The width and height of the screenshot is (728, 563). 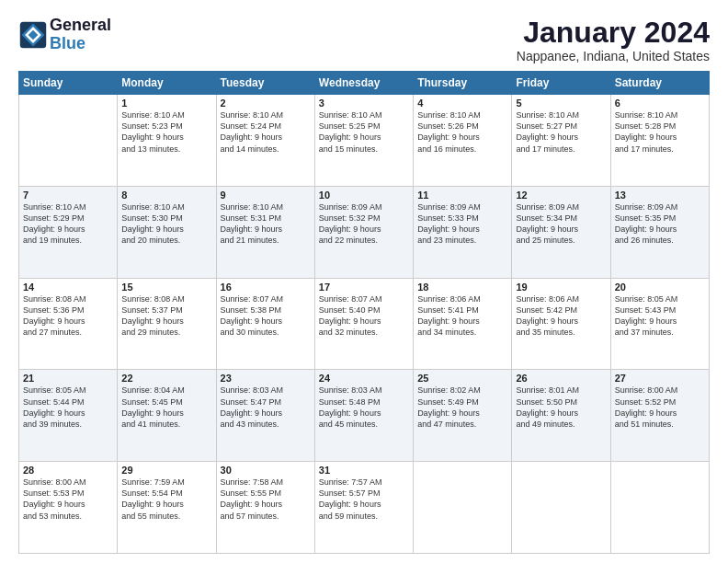 What do you see at coordinates (81, 35) in the screenshot?
I see `logo-text: General Blue` at bounding box center [81, 35].